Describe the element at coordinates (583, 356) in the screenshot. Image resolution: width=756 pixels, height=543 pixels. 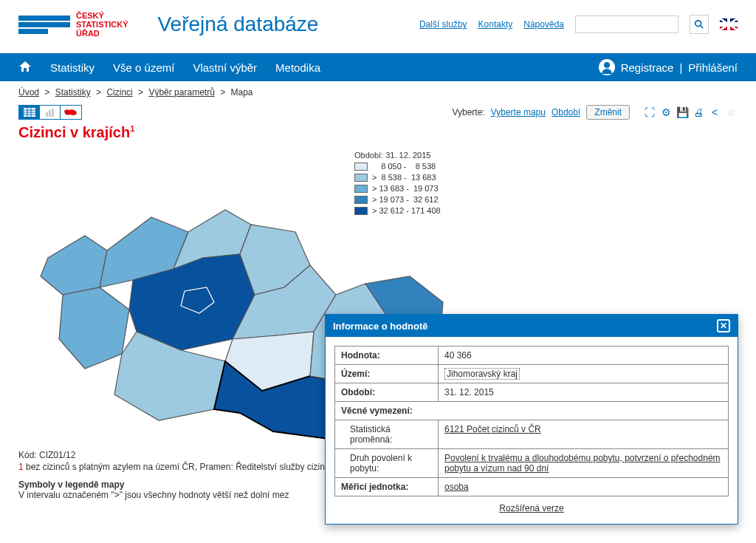
I see `row-hodnota-value: 40 366` at that location.